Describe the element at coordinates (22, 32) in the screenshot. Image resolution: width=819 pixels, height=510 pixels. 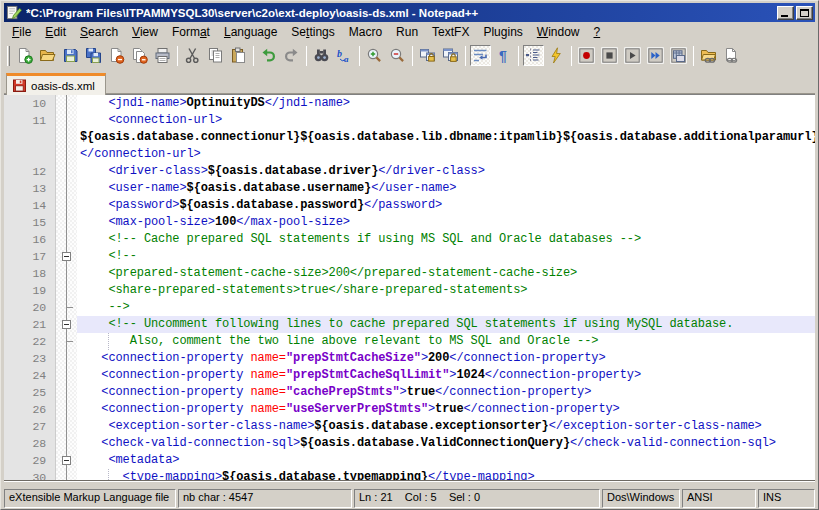
I see `menu-item-file: File` at that location.